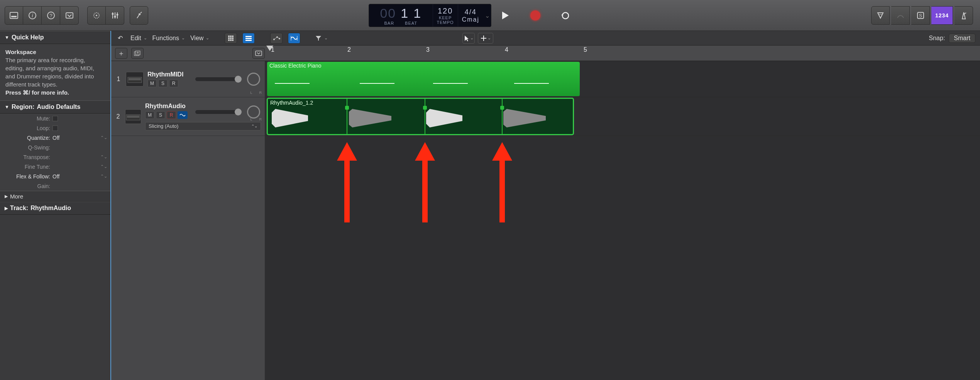  I want to click on track-header-1: 1 RhythmMIDI M S R LR, so click(188, 79).